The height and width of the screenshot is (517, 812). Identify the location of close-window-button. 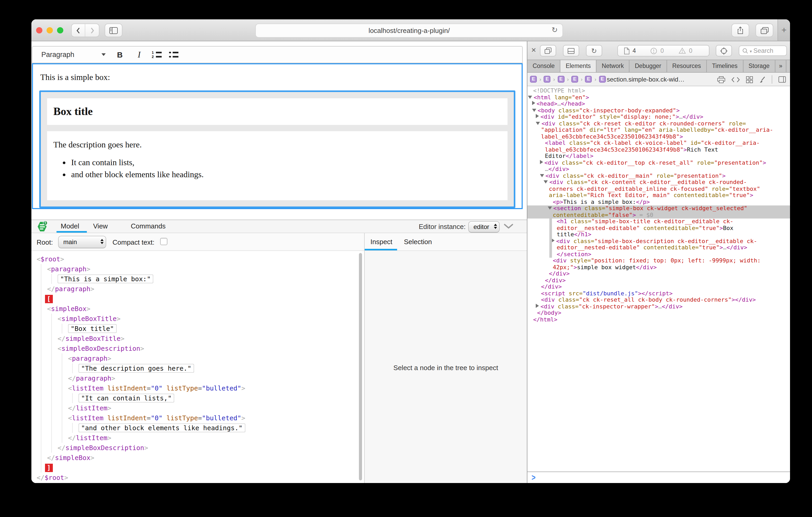
(39, 30).